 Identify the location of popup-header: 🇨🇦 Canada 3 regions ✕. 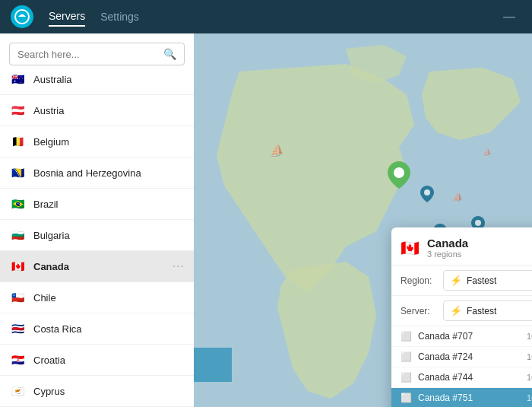
(462, 246).